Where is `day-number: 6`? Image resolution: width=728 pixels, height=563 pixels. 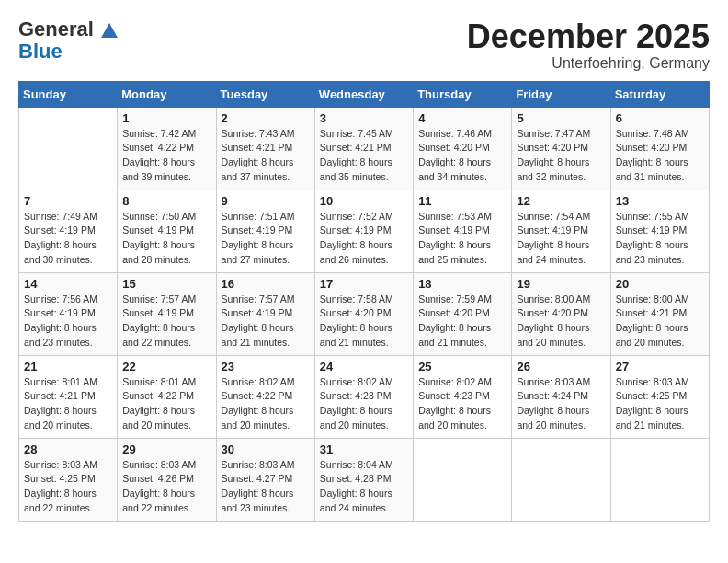 day-number: 6 is located at coordinates (660, 118).